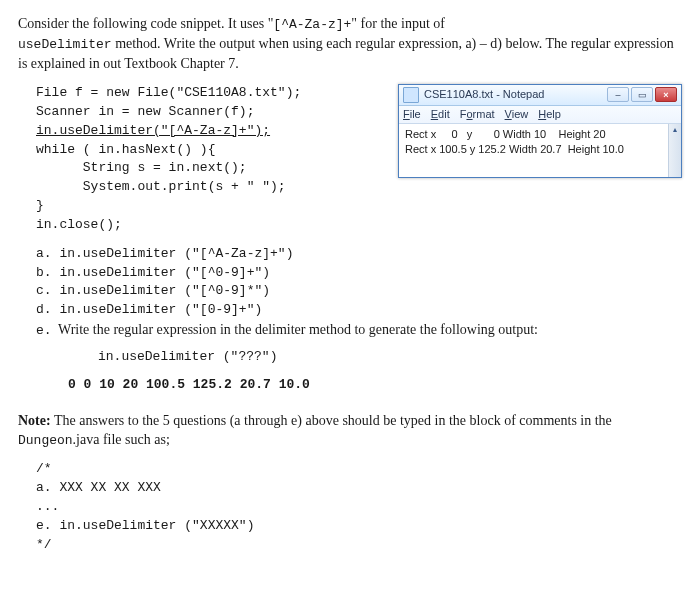 The image size is (700, 614). What do you see at coordinates (312, 24) in the screenshot?
I see `intro-regex: [^A-Za-z]+` at bounding box center [312, 24].